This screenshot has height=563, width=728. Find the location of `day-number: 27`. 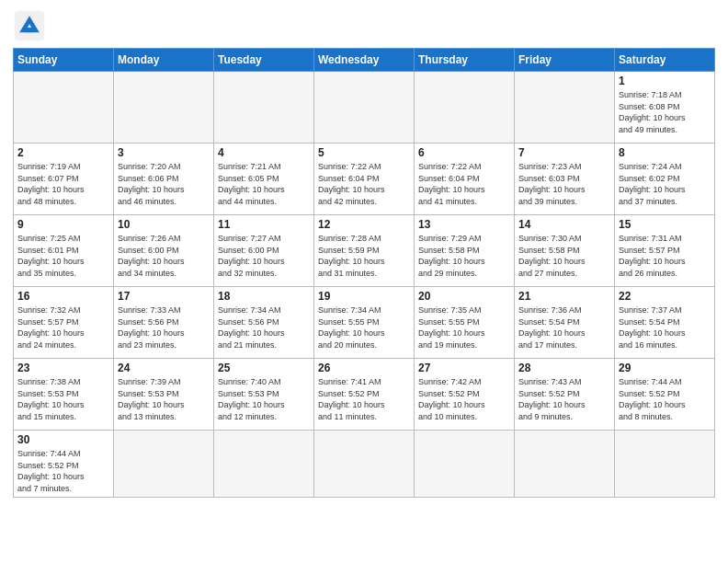

day-number: 27 is located at coordinates (464, 368).